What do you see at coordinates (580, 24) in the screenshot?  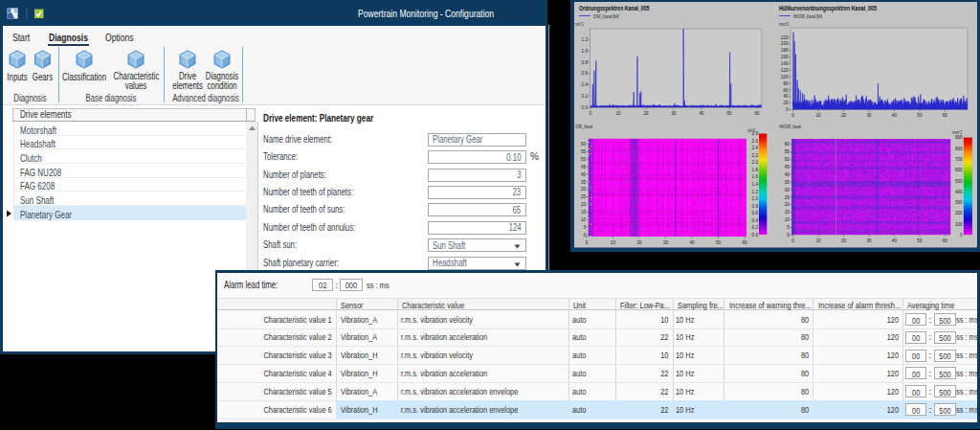 I see `svg-text: m/s^2` at bounding box center [580, 24].